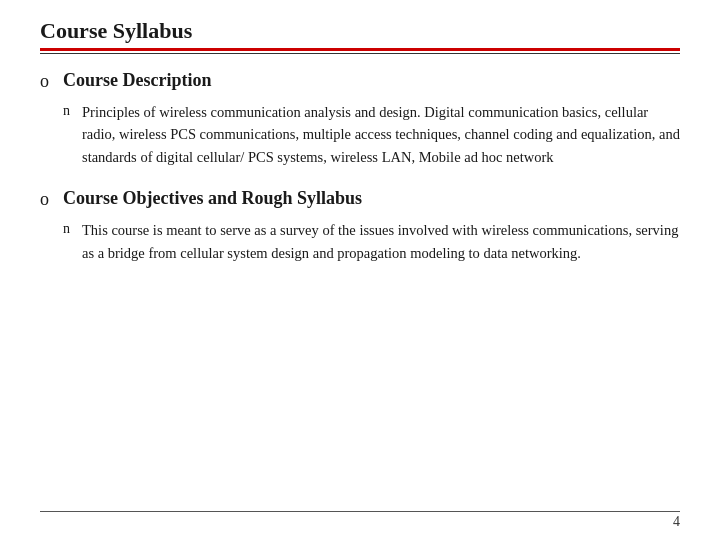 Image resolution: width=720 pixels, height=540 pixels. I want to click on section-bullet-1: o, so click(44, 82).